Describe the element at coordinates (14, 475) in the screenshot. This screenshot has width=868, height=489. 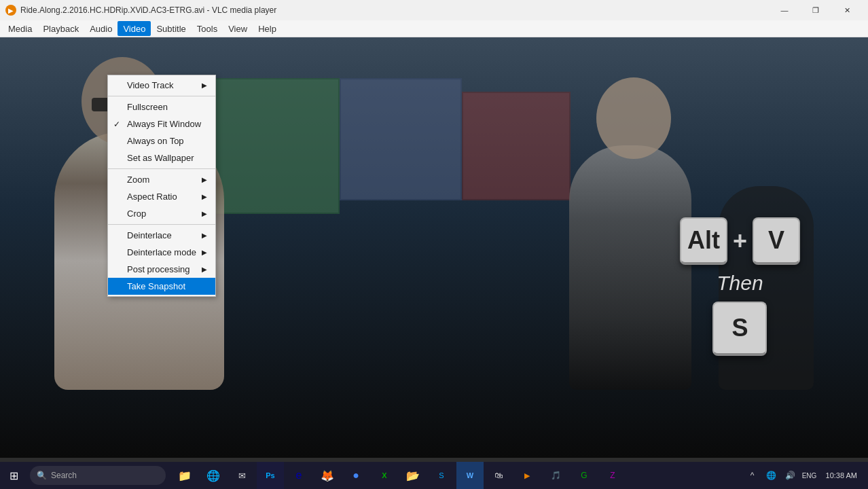
I see `start-button: ⊞` at that location.